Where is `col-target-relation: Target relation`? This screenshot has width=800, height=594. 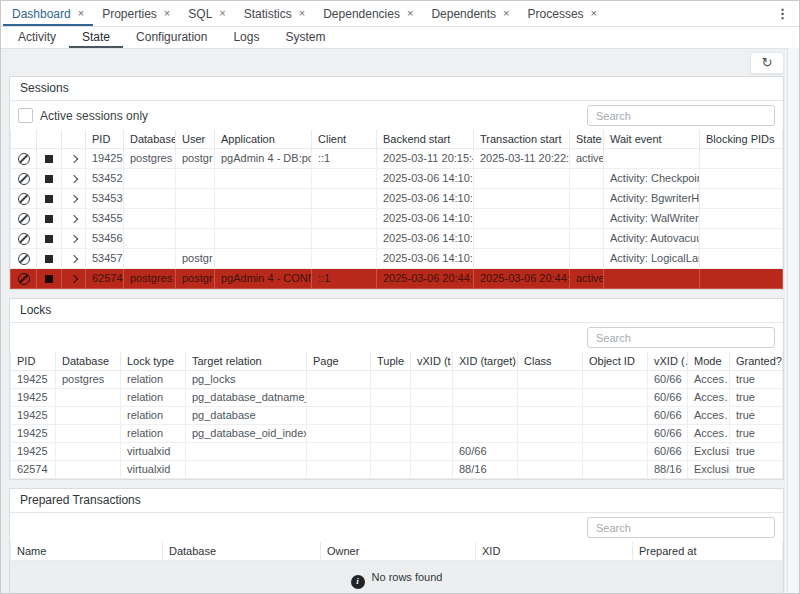 col-target-relation: Target relation is located at coordinates (246, 362).